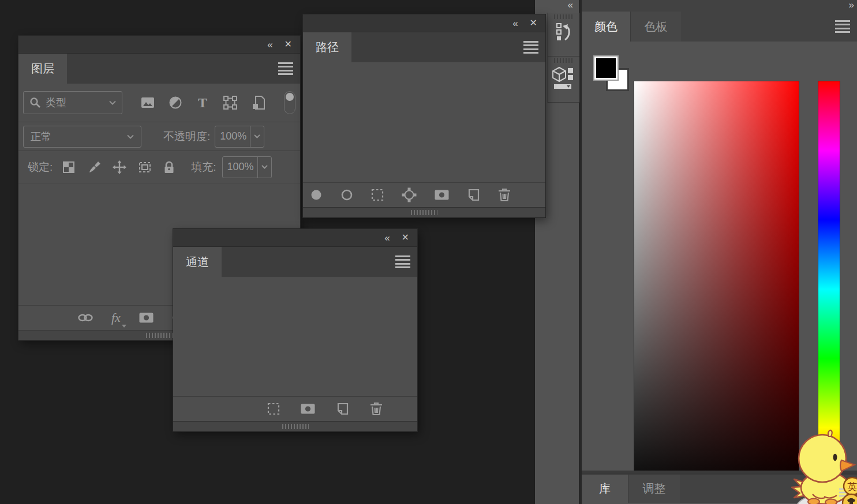 The width and height of the screenshot is (857, 504). What do you see at coordinates (347, 195) in the screenshot?
I see `stroke-path-icon` at bounding box center [347, 195].